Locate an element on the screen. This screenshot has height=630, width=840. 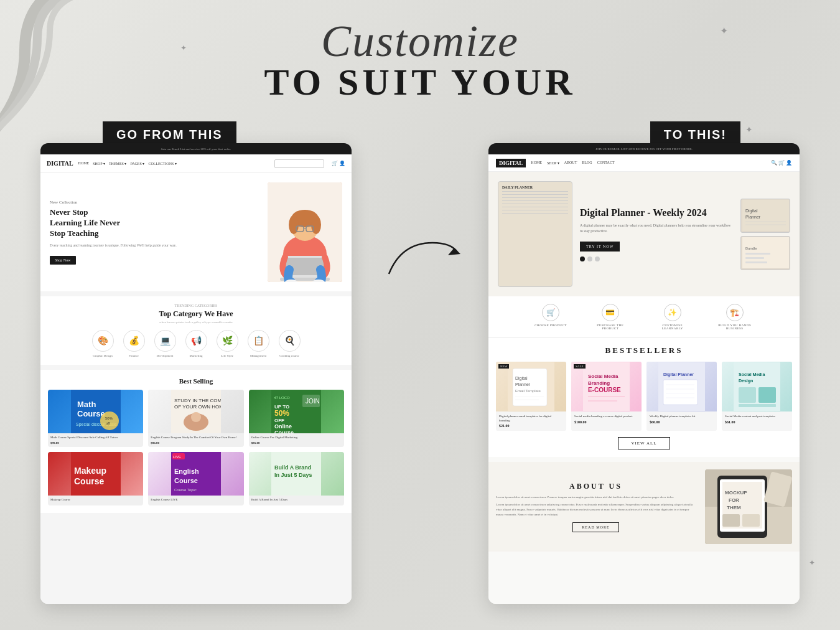
ls-english-title: English Course Program Study In The Comf… is located at coordinates (195, 438).